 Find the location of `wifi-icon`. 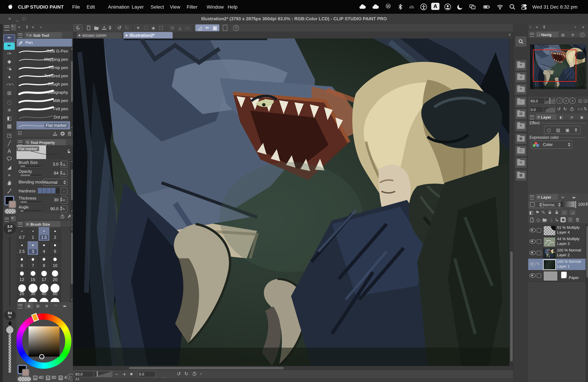

wifi-icon is located at coordinates (500, 7).